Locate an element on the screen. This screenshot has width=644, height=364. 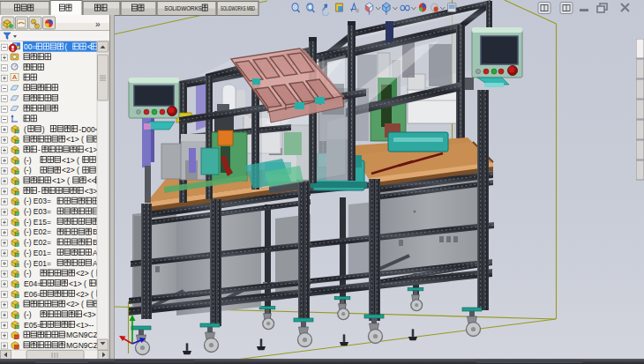
svg-text: E05= is located at coordinates (33, 325).